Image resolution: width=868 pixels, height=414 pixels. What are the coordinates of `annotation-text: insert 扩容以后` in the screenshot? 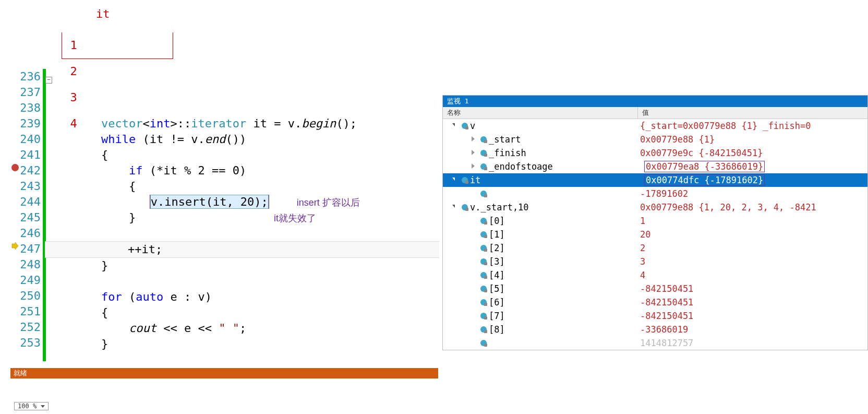 It's located at (329, 203).